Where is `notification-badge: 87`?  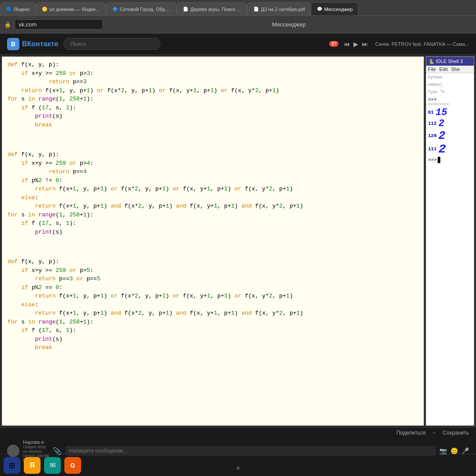 notification-badge: 87 is located at coordinates (334, 44).